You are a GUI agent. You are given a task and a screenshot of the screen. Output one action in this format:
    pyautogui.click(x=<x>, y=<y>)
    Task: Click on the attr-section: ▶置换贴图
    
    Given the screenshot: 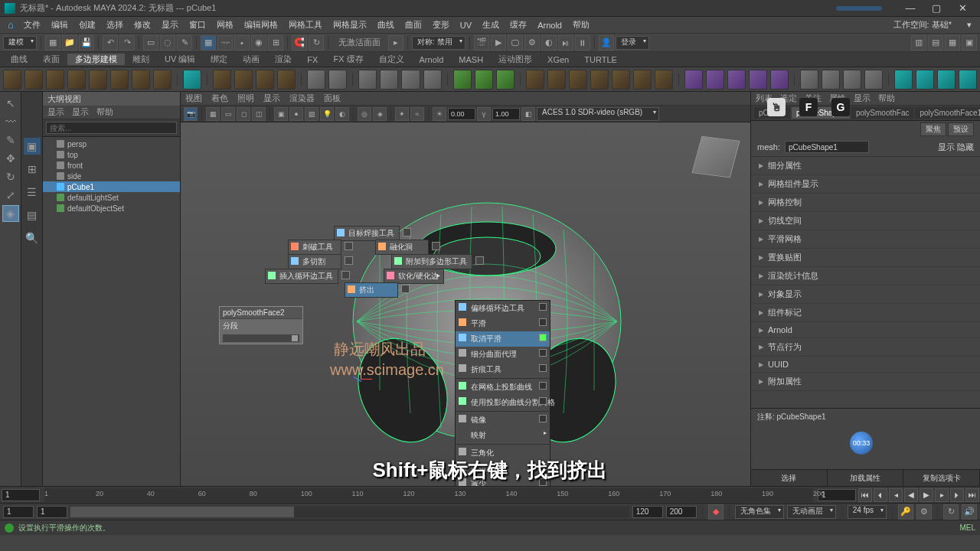 What is the action you would take?
    pyautogui.click(x=865, y=258)
    